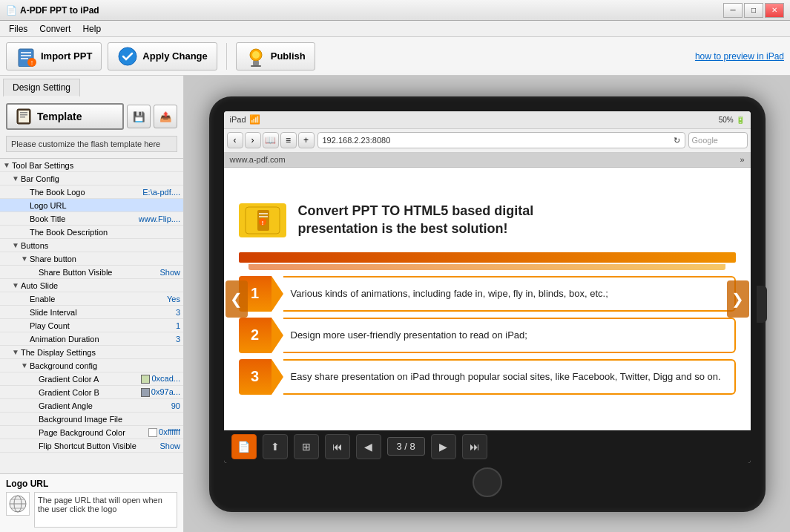 The width and height of the screenshot is (790, 532). What do you see at coordinates (24, 116) in the screenshot?
I see `template-book-icon` at bounding box center [24, 116].